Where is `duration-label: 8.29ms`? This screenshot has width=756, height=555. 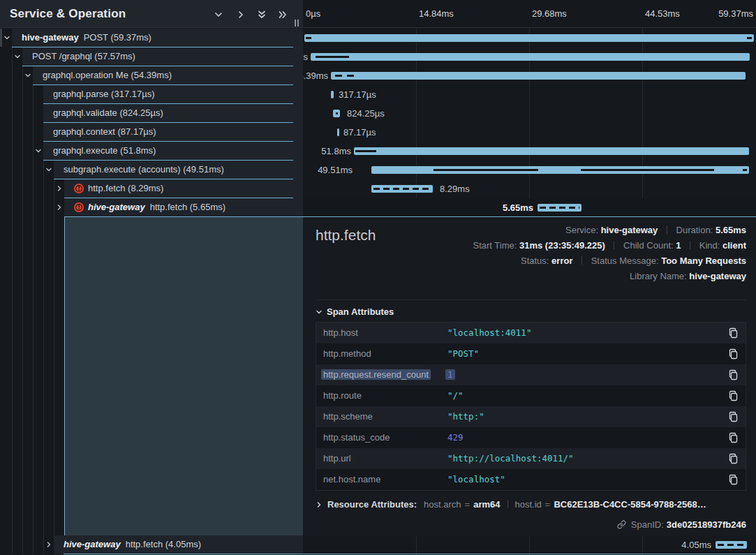
duration-label: 8.29ms is located at coordinates (455, 188).